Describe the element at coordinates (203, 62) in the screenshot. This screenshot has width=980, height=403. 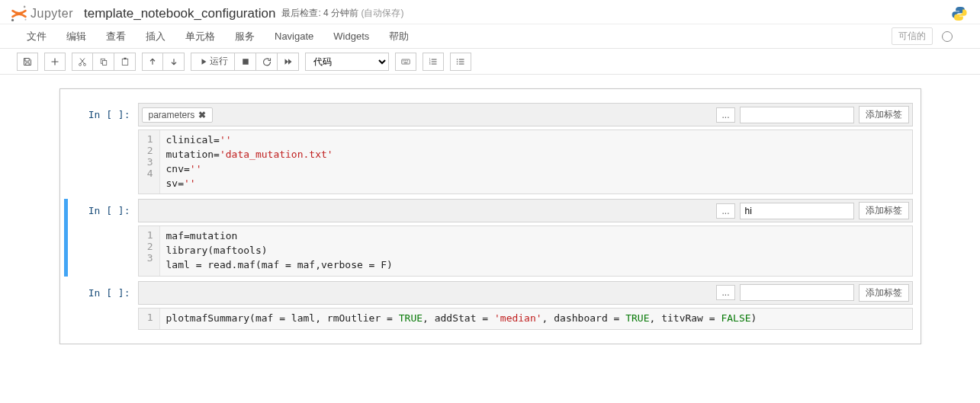
I see `run-icon` at that location.